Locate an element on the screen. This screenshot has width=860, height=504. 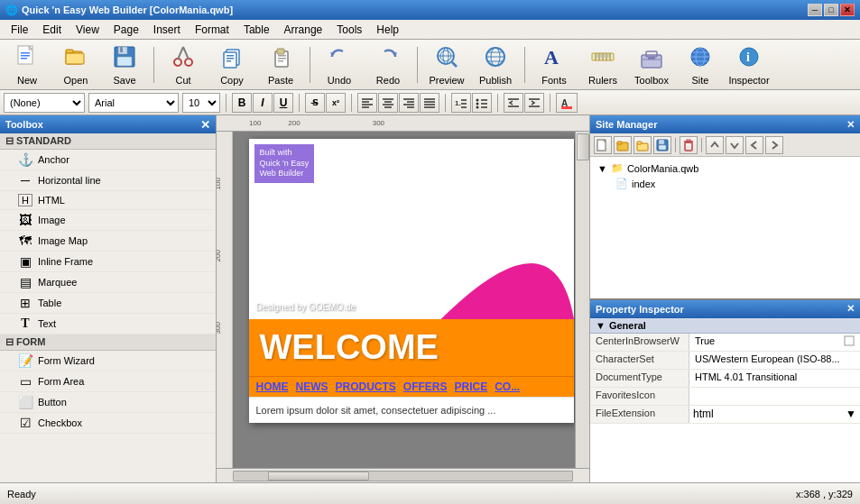
site-button: Site is located at coordinates (700, 65).